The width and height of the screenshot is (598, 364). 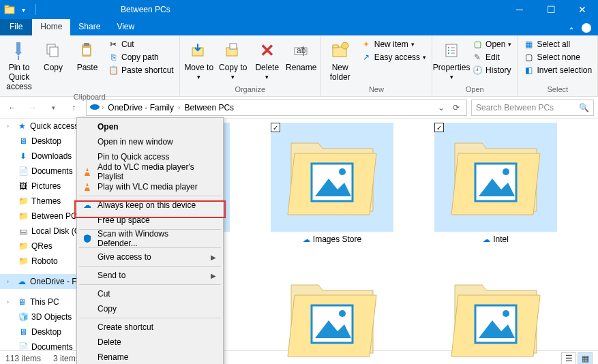 I want to click on up-button: ↑, so click(x=74, y=108).